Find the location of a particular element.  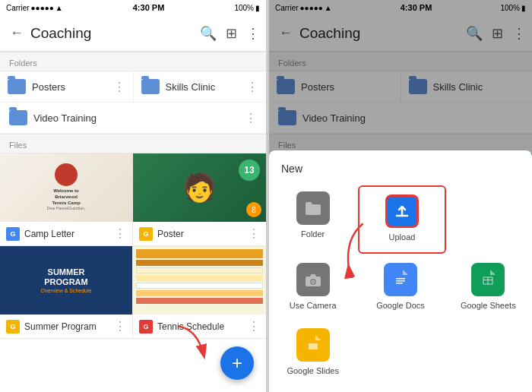

poster-person-icon: 🧑 is located at coordinates (199, 188).